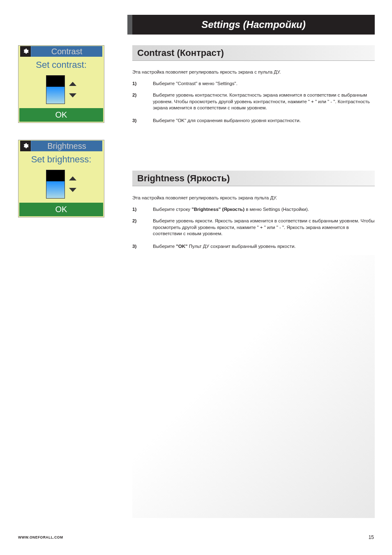 This screenshot has width=392, height=555. I want to click on brightness-step-3: 3) Выберите "OK" Пульт ДУ сохранит выбра…, so click(254, 247).